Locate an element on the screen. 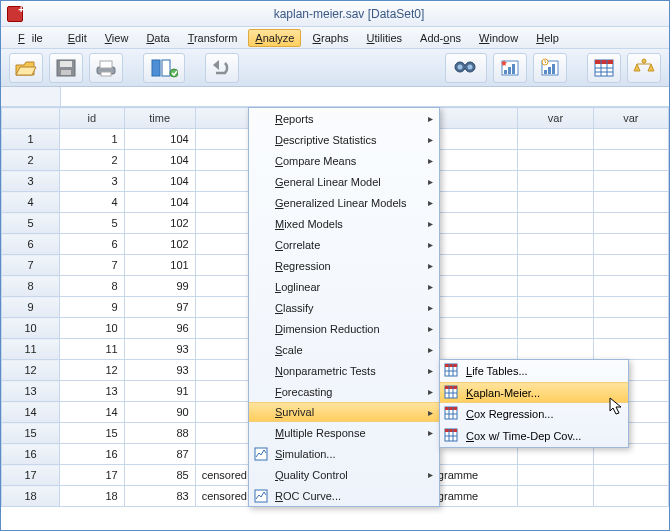 Image resolution: width=670 pixels, height=531 pixels. row-header: 1 is located at coordinates (31, 140).